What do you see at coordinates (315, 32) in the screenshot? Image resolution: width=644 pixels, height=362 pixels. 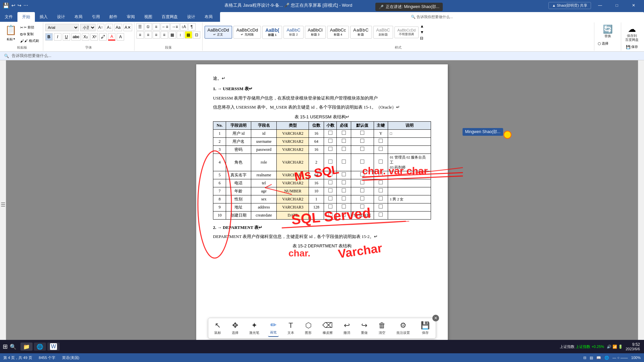 I see `style-h3: AaBbCl 标题 3` at bounding box center [315, 32].